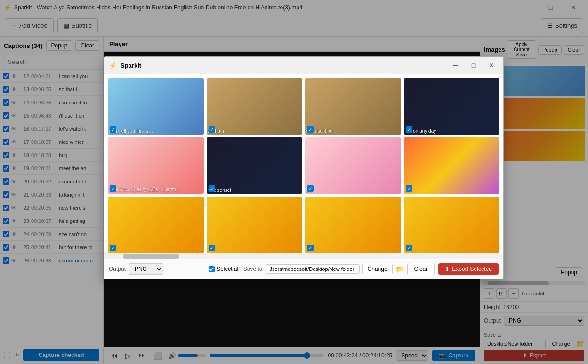 Image resolution: width=588 pixels, height=364 pixels. What do you see at coordinates (304, 66) in the screenshot?
I see `modal-titlebar: ⚡ Sparkit ─ □ ✕` at bounding box center [304, 66].